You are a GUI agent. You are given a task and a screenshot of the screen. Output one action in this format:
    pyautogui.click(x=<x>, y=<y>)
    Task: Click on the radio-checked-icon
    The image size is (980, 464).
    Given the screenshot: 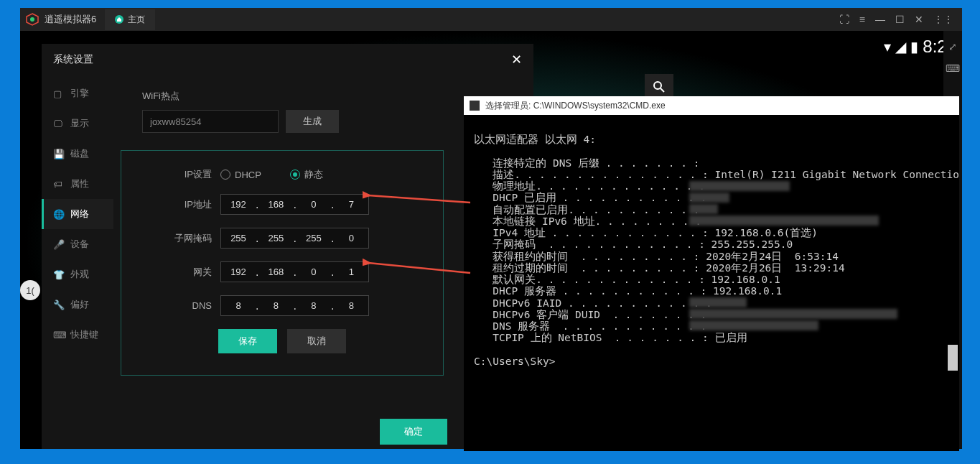 What is the action you would take?
    pyautogui.click(x=295, y=175)
    